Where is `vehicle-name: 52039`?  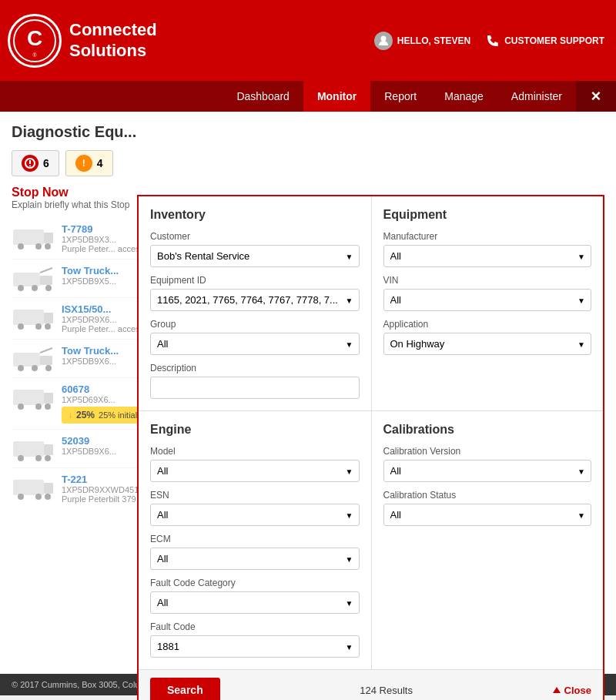
vehicle-name: 52039 is located at coordinates (89, 440).